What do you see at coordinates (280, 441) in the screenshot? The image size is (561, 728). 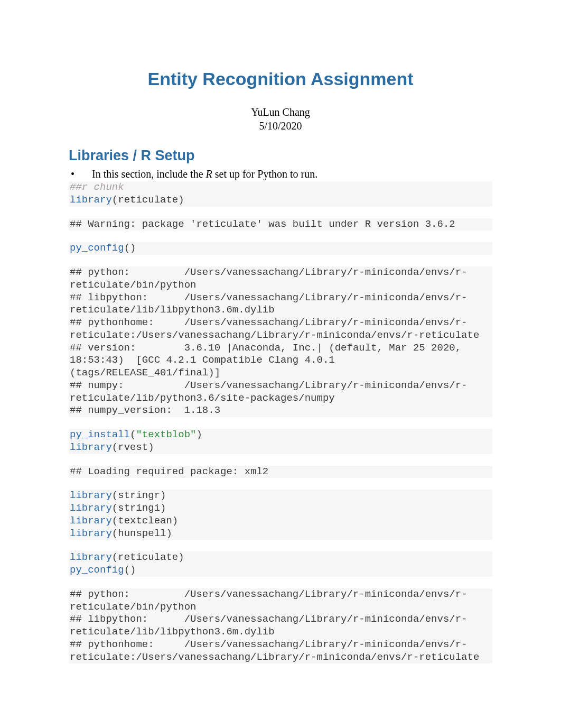 I see `code-block: py_install("textblob") library(rvest)` at bounding box center [280, 441].